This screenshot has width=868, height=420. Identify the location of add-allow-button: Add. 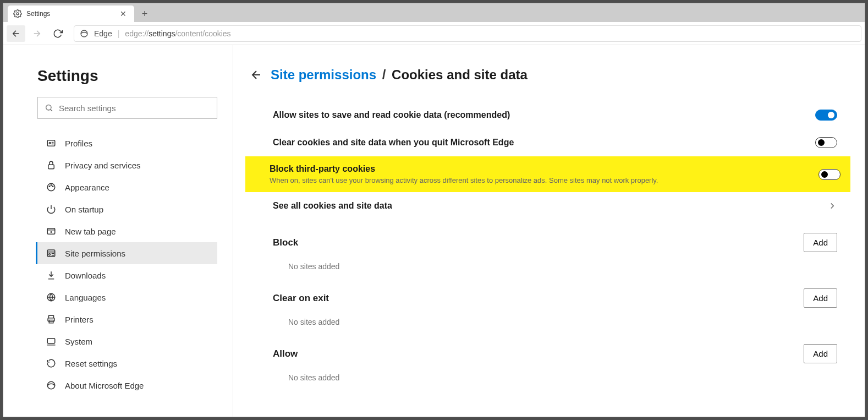
(821, 353).